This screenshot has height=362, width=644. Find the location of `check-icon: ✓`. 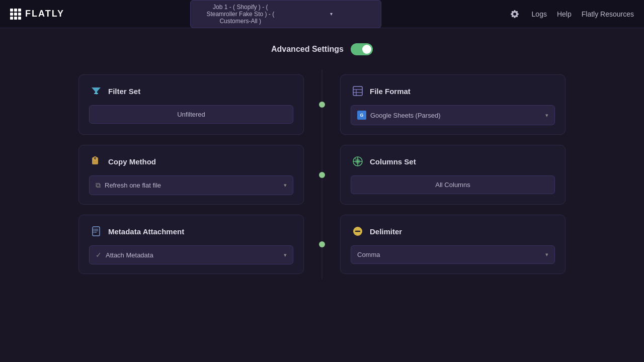

check-icon: ✓ is located at coordinates (99, 255).